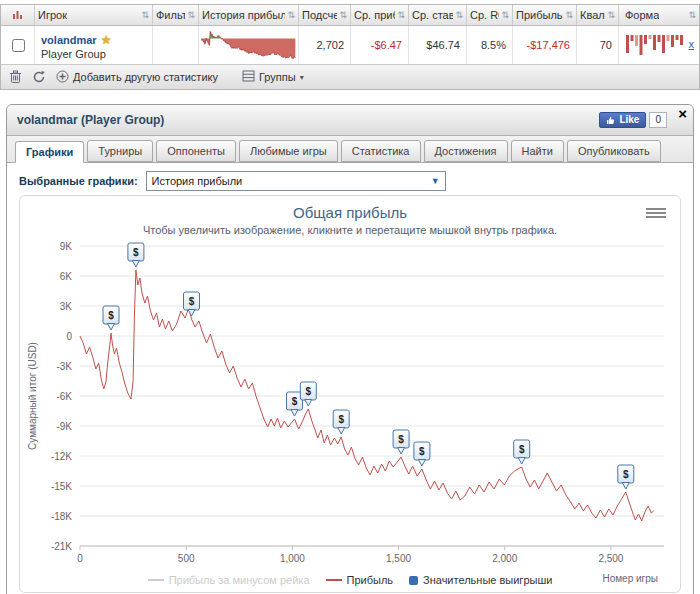  I want to click on tab-7: Найти, so click(538, 151).